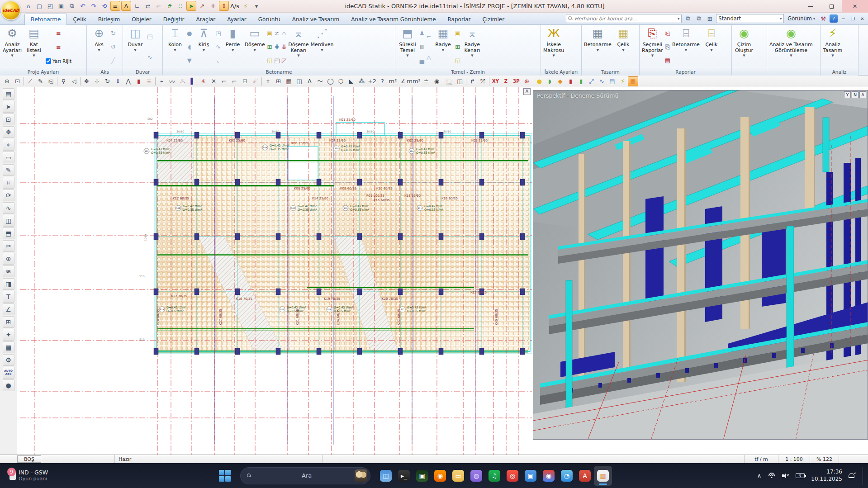  Describe the element at coordinates (560, 81) in the screenshot. I see `sun-settings-icon: ◆` at that location.